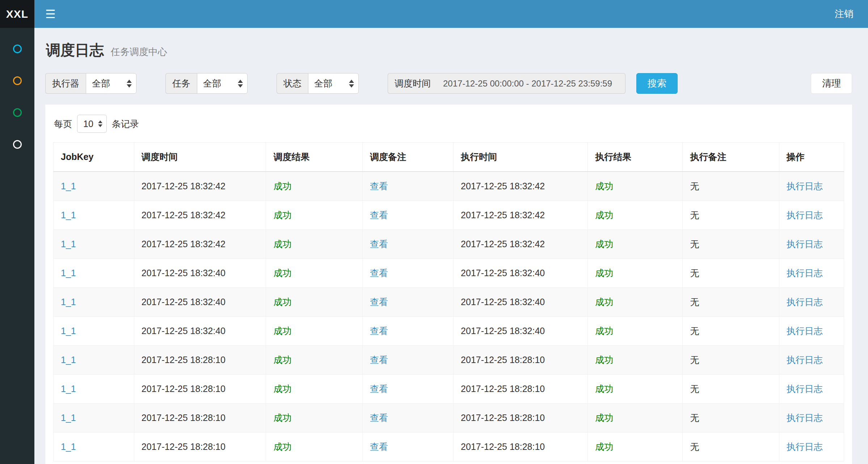 This screenshot has height=464, width=868. Describe the element at coordinates (92, 124) in the screenshot. I see `page-size-select: 10` at that location.